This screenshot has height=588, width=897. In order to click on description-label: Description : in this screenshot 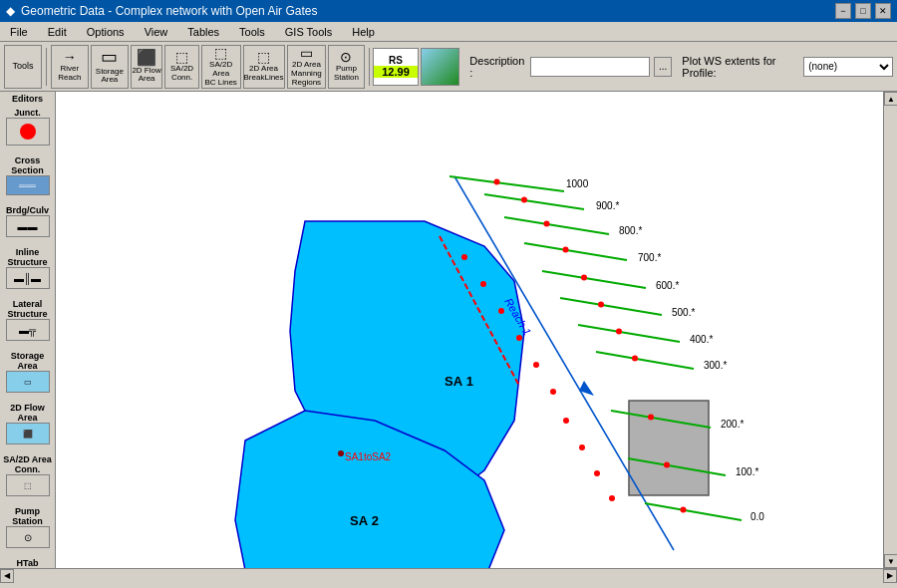, I will do `click(497, 67)`.